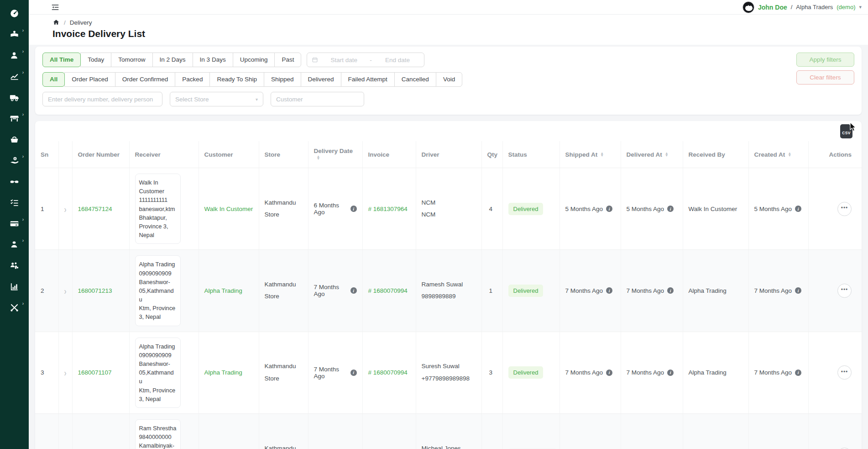  Describe the element at coordinates (102, 99) in the screenshot. I see `delivery-search-input` at that location.